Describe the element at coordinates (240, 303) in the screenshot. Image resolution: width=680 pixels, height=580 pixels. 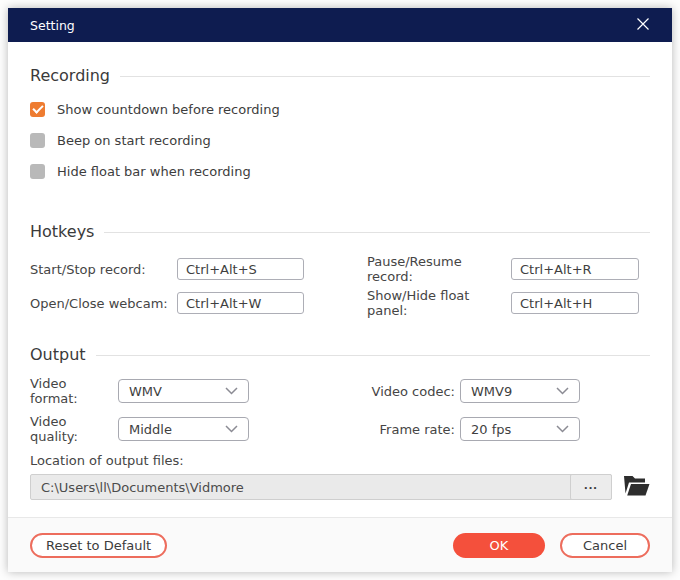
I see `hotkey-input-open-close-webcam` at that location.